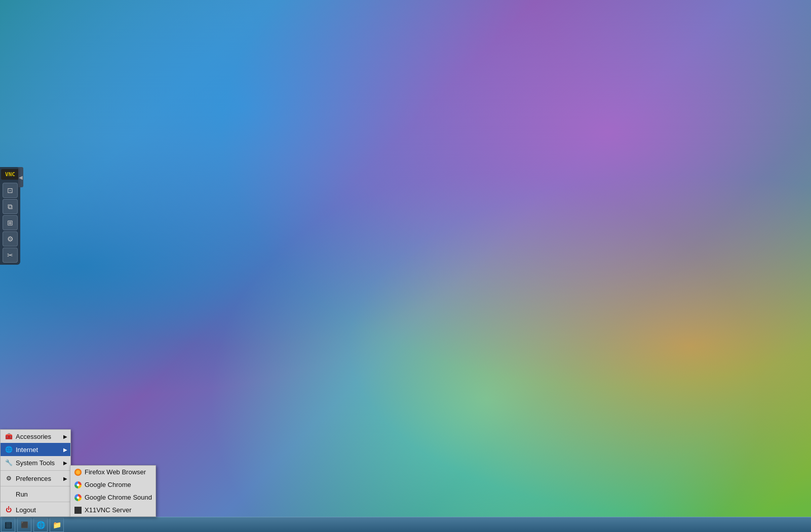 The image size is (811, 532). I want to click on settings-icon: ⚙, so click(10, 239).